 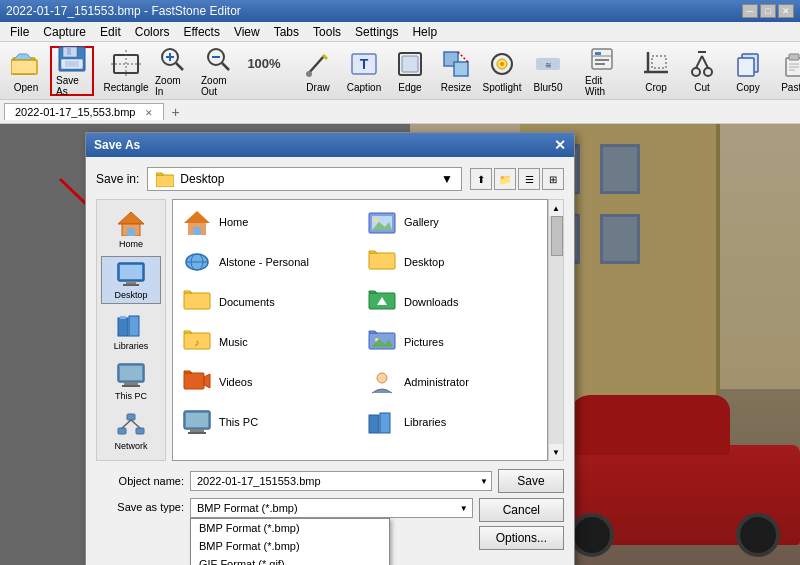 What do you see at coordinates (505, 179) in the screenshot?
I see `new-folder-button: 📁` at bounding box center [505, 179].